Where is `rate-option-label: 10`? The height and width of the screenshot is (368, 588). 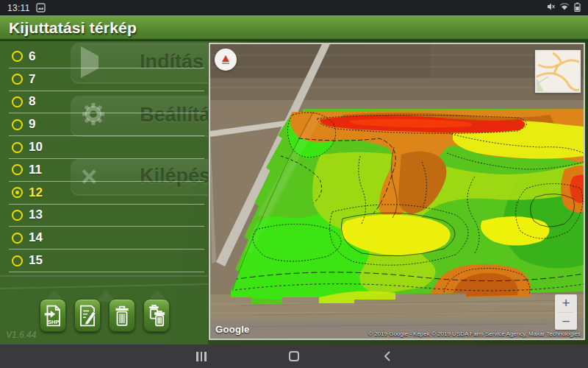
rate-option-label: 10 is located at coordinates (35, 147).